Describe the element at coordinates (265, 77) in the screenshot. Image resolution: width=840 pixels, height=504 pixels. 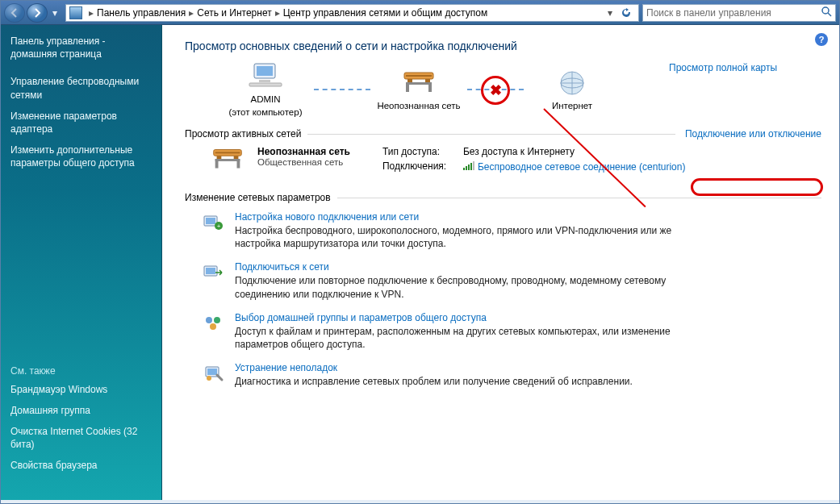
I see `computer-icon` at that location.